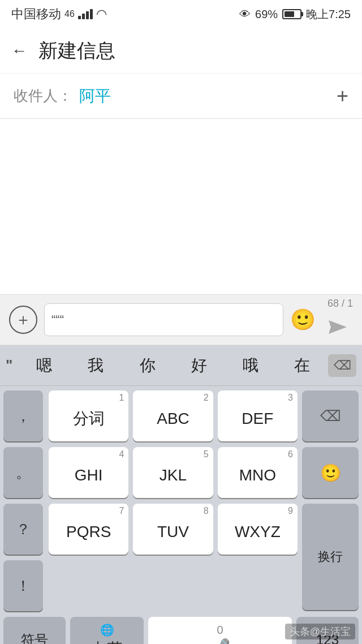 This screenshot has width=362, height=644. Describe the element at coordinates (258, 529) in the screenshot. I see `key-9-wxyz: 9 WXYZ` at that location.